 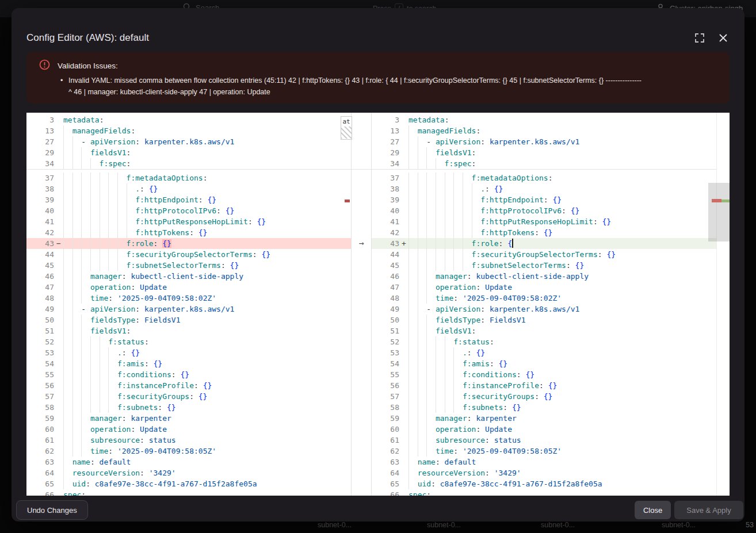 I want to click on close-button, so click(x=723, y=39).